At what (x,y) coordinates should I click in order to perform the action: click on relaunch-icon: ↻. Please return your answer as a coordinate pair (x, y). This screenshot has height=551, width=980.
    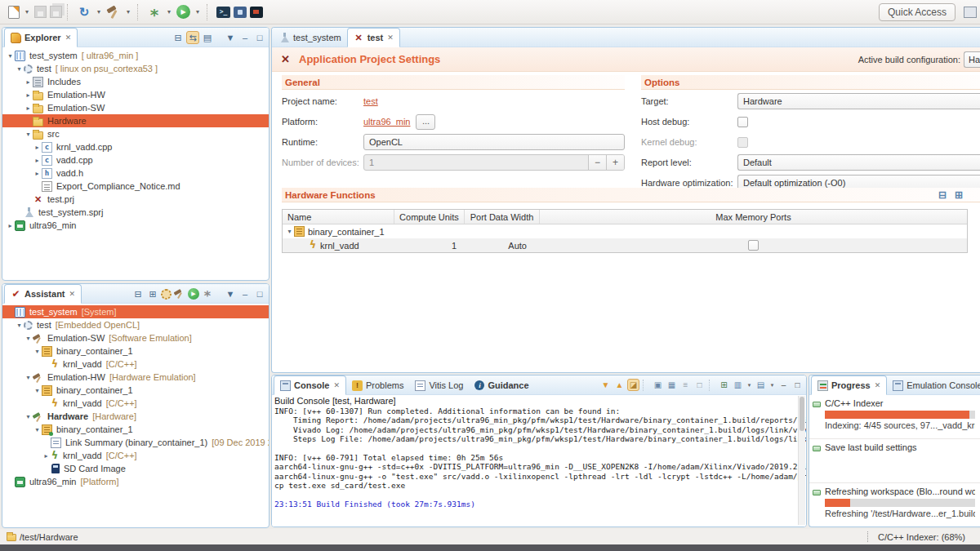
    Looking at the image, I should click on (84, 12).